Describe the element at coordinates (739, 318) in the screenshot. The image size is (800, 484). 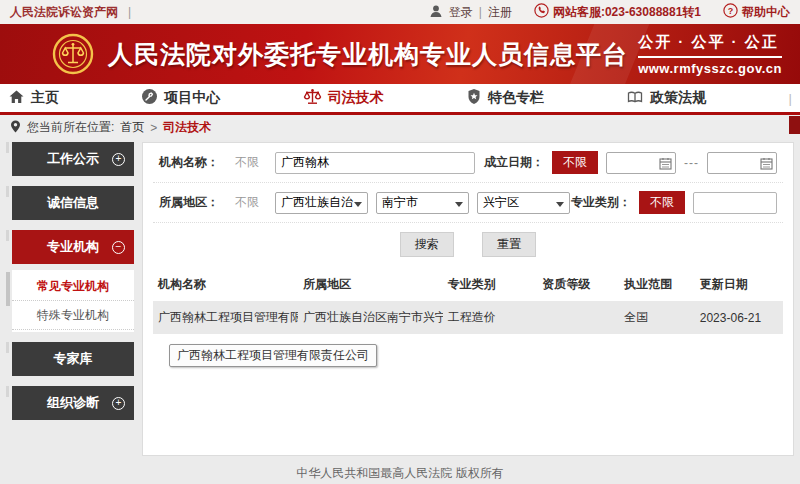
I see `cell-updated: 2023-06-21` at that location.